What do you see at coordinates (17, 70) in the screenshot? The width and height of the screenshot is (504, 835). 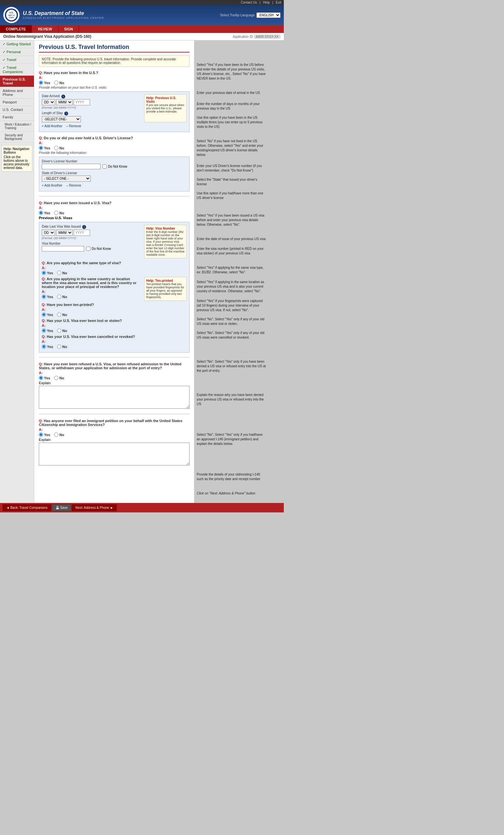 I see `sidebar-item-travel-companions: Travel Companions` at bounding box center [17, 70].